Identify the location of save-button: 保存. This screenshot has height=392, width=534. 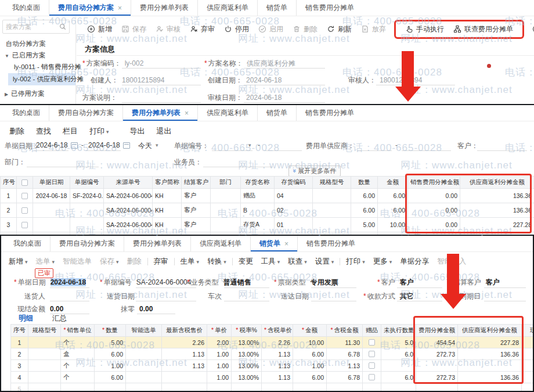
(134, 29).